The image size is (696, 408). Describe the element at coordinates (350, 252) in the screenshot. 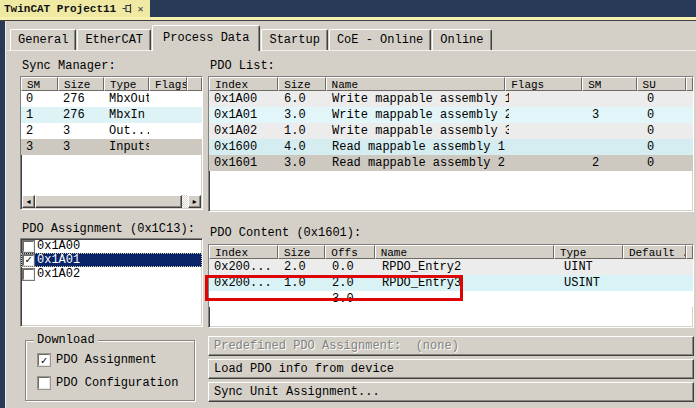

I see `column-header-offs: Offs` at that location.